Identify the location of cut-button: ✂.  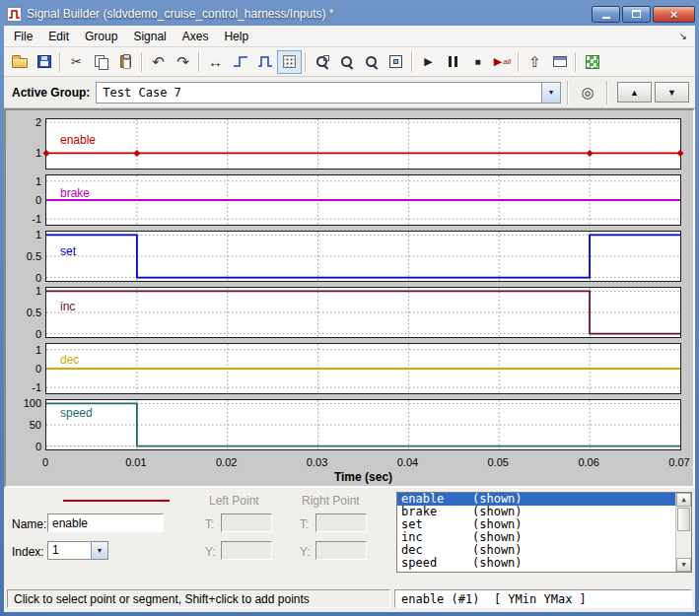
(77, 62).